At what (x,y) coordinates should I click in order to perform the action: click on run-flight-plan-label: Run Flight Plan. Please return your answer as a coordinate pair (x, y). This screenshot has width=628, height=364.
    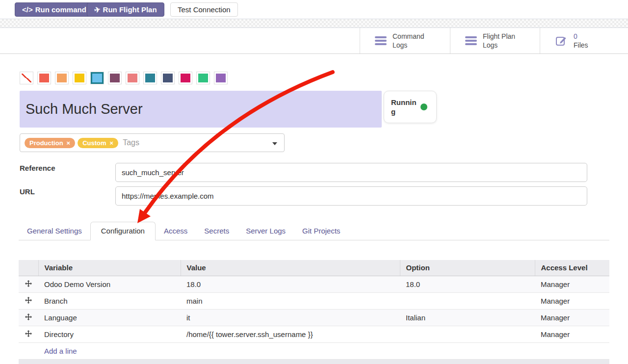
    Looking at the image, I should click on (130, 10).